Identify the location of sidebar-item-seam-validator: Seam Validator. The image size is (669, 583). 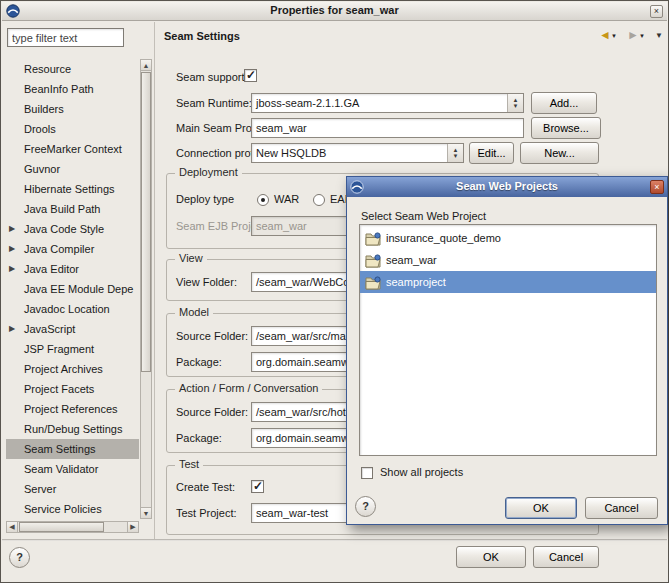
(72, 469).